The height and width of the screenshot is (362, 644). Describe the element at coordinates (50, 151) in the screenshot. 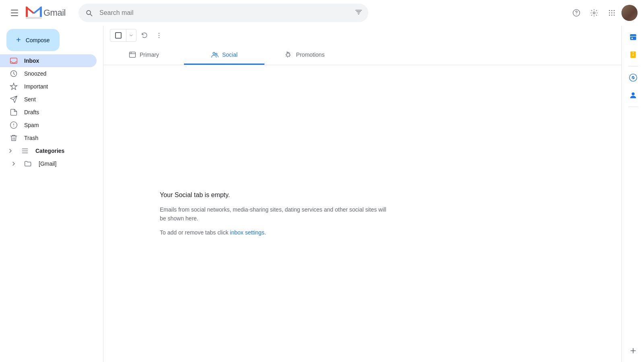

I see `categories-label: Categories` at that location.